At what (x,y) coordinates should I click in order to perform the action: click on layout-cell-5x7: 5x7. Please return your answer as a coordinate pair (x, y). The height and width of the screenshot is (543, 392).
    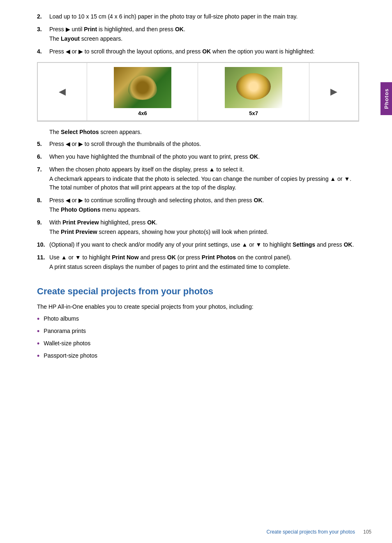
    Looking at the image, I should click on (254, 92).